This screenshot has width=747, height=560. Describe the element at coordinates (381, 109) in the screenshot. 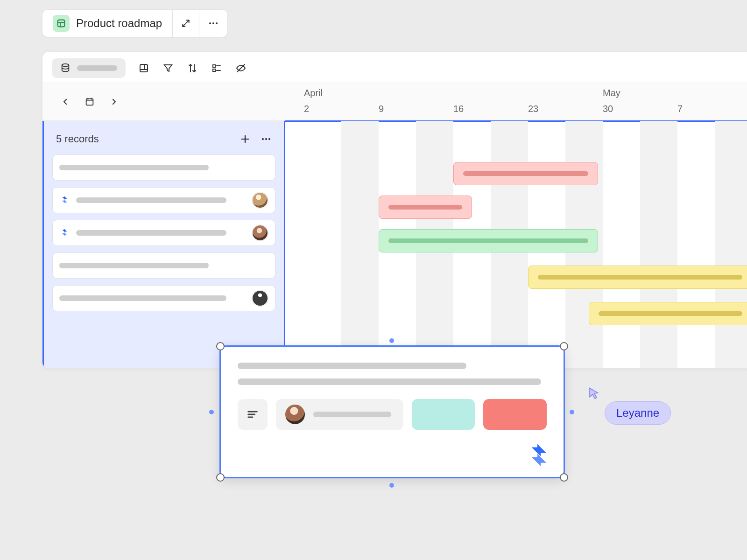

I see `day-label: 9` at that location.